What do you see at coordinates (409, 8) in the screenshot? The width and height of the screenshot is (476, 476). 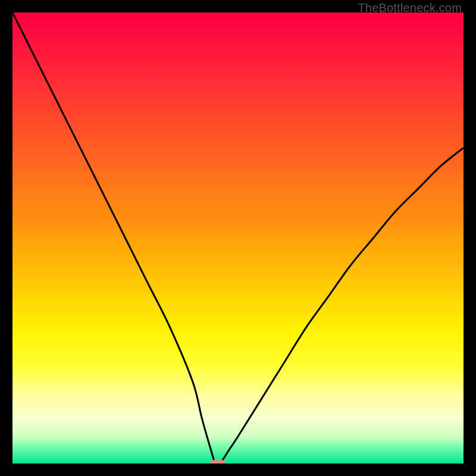 I see `watermark-text: TheBottleneck.com` at bounding box center [409, 8].